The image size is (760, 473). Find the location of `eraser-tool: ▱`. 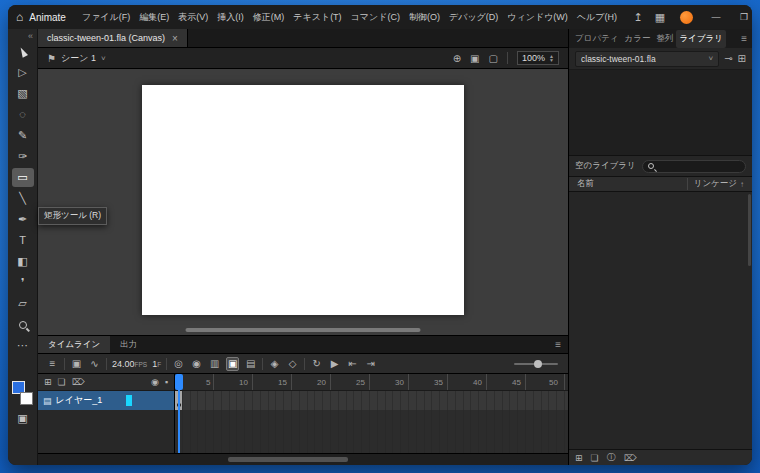

eraser-tool: ▱ is located at coordinates (23, 304).